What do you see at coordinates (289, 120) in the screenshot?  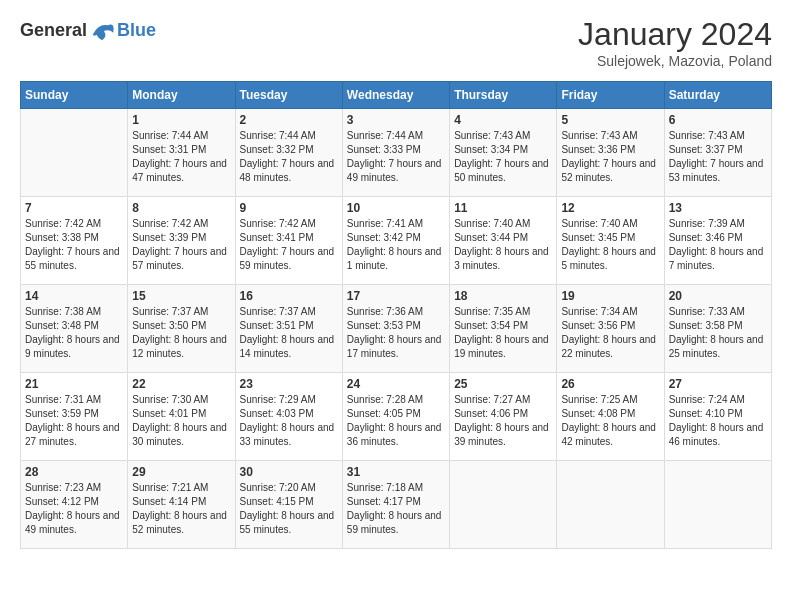 I see `day-number: 2` at bounding box center [289, 120].